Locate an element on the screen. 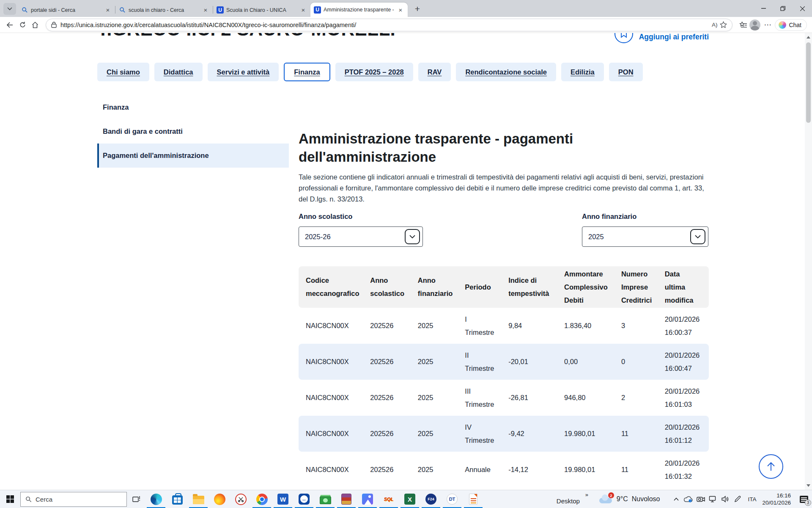 This screenshot has width=812, height=508. tab-ptof: PTOF 2025 – 2028 is located at coordinates (374, 72).